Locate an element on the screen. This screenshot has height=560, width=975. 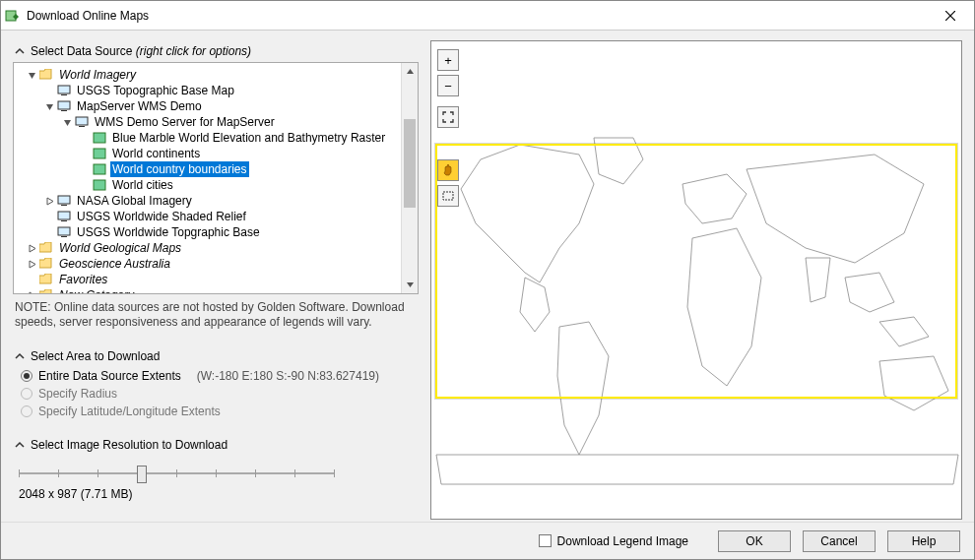
resolution-slider is located at coordinates (176, 473).